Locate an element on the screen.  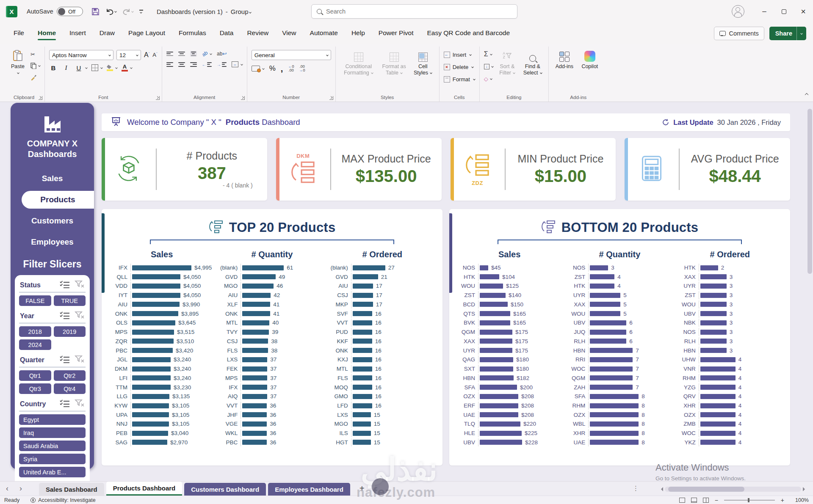
search-input is located at coordinates (419, 11).